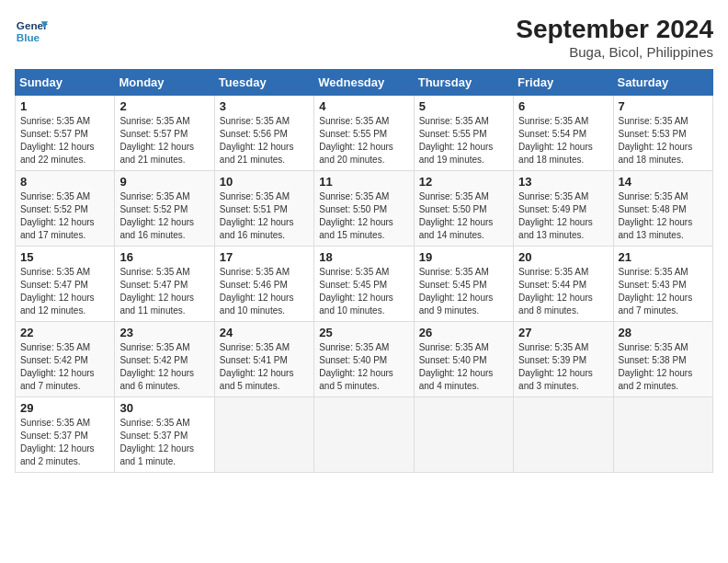 The width and height of the screenshot is (728, 563). I want to click on day-header-saturday: Saturday, so click(663, 83).